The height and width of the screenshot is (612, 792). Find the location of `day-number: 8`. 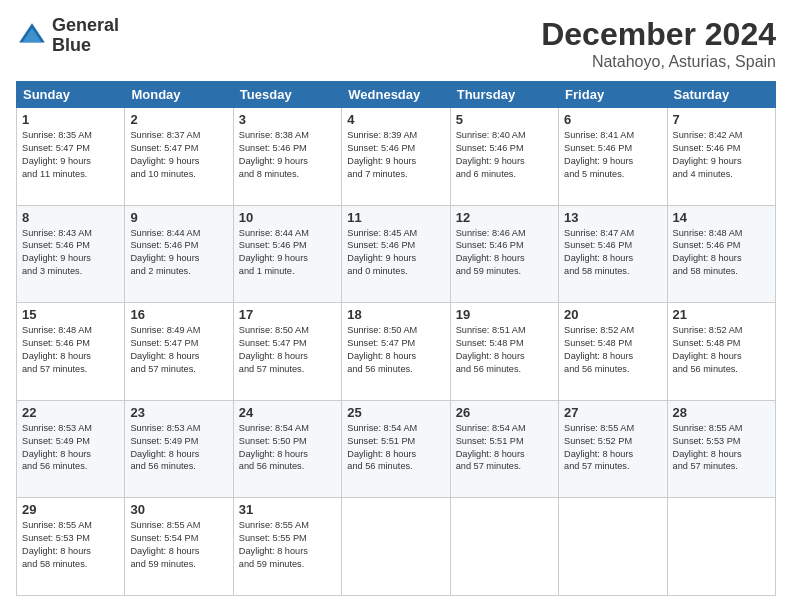

day-number: 8 is located at coordinates (70, 218).